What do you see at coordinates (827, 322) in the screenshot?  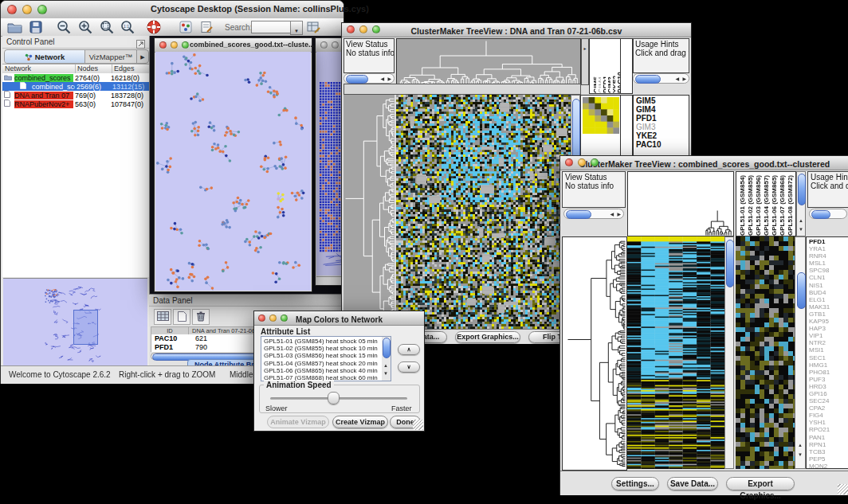 I see `gene-label: KAP95` at bounding box center [827, 322].